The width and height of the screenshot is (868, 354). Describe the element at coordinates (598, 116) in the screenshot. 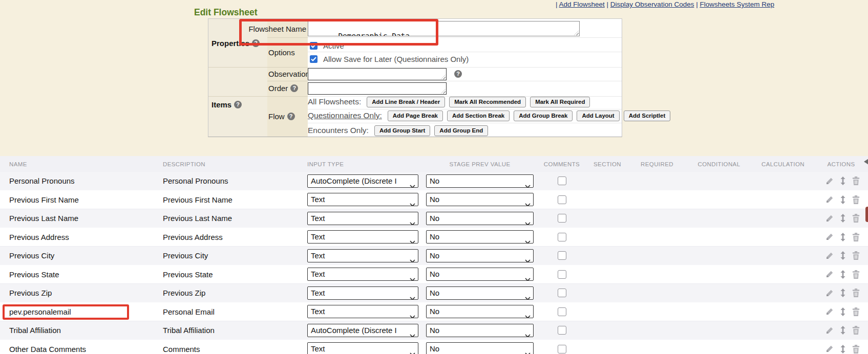

I see `add-layout-button: Add Layout` at that location.